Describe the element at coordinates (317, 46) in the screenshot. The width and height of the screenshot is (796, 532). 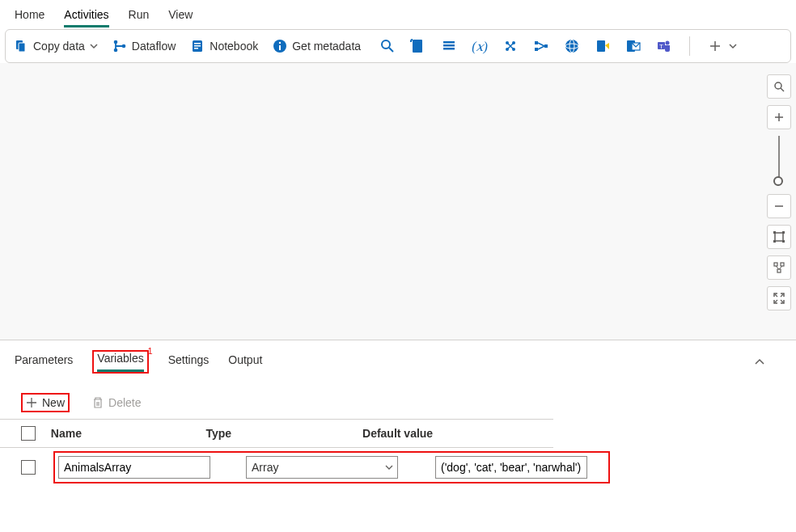
I see `get-metadata-button: Get metadata` at that location.